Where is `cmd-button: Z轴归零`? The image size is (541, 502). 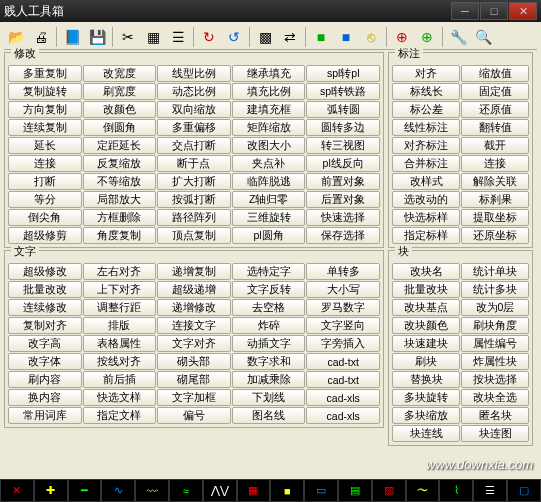 cmd-button: Z轴归零 is located at coordinates (269, 200).